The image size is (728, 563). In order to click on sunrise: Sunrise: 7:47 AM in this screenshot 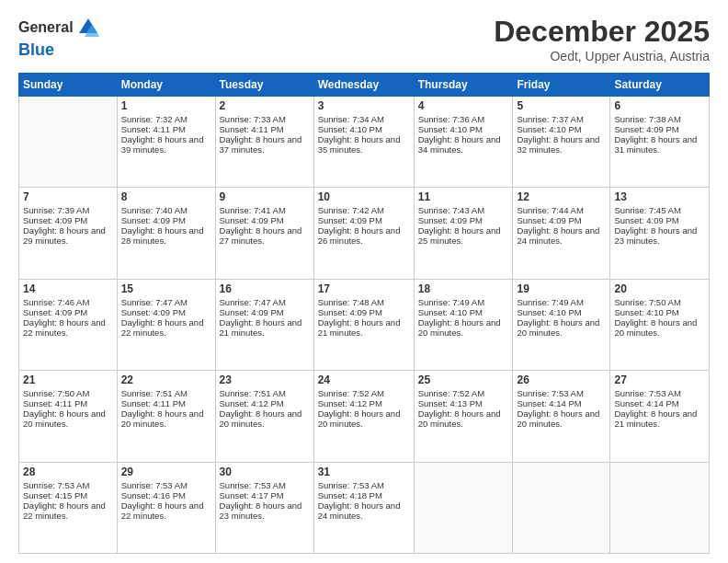, I will do `click(166, 302)`.